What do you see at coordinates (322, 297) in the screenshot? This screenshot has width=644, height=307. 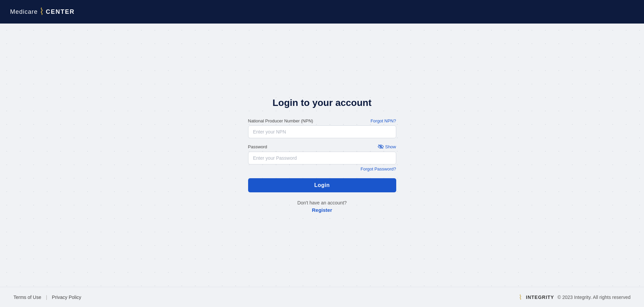 I see `footer: Terms of Use | Privacy Policy ⌇ INTEGRIT…` at bounding box center [322, 297].